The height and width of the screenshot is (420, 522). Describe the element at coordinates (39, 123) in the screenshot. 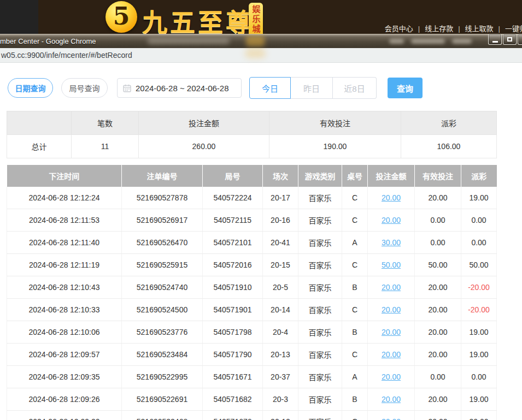

I see `summary-header-blank` at that location.